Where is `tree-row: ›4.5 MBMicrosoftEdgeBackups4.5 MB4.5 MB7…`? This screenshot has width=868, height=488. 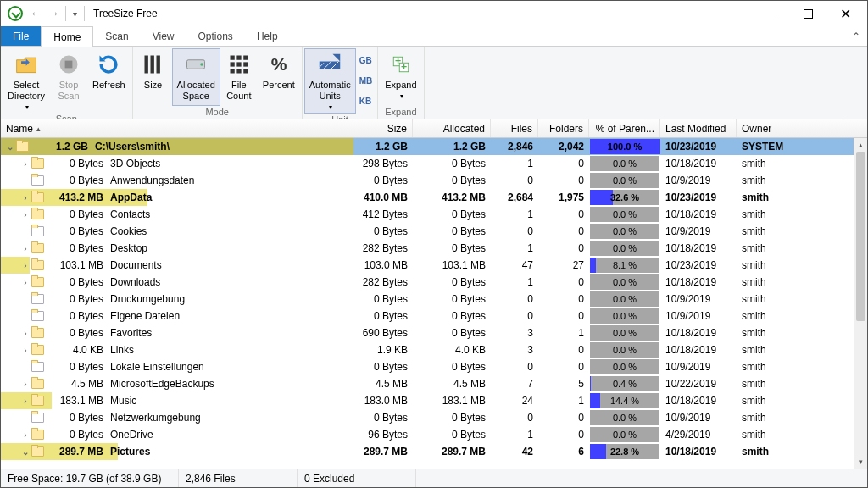
tree-row: ›4.5 MBMicrosoftEdgeBackups4.5 MB4.5 MB7… is located at coordinates (434, 384).